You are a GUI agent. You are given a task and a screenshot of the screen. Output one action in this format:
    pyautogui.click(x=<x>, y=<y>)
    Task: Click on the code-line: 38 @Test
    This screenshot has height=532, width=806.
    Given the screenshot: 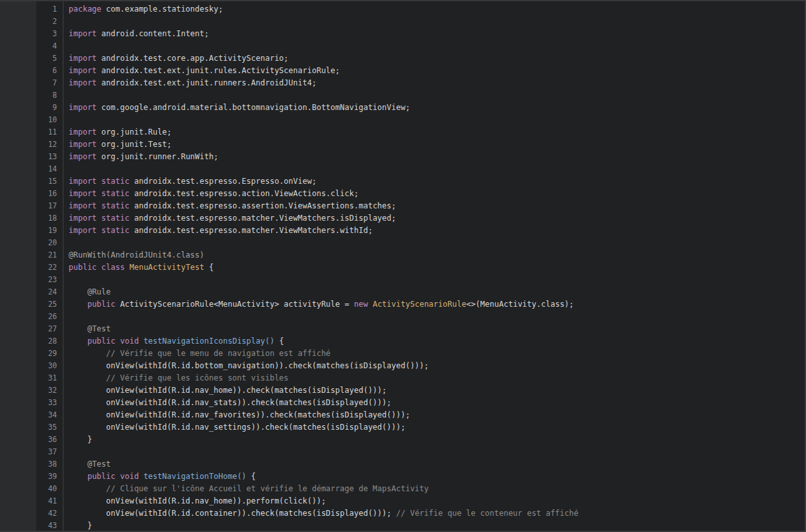 What is the action you would take?
    pyautogui.click(x=403, y=465)
    